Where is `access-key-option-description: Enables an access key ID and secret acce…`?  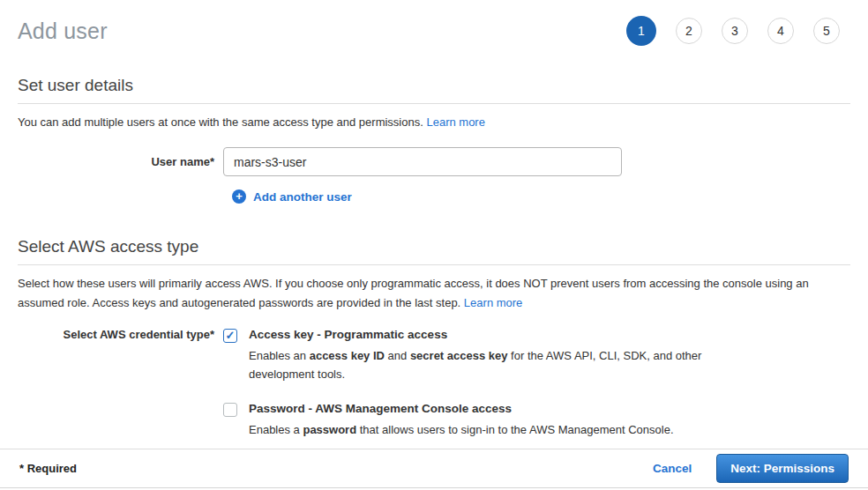 access-key-option-description: Enables an access key ID and secret acce… is located at coordinates (489, 365).